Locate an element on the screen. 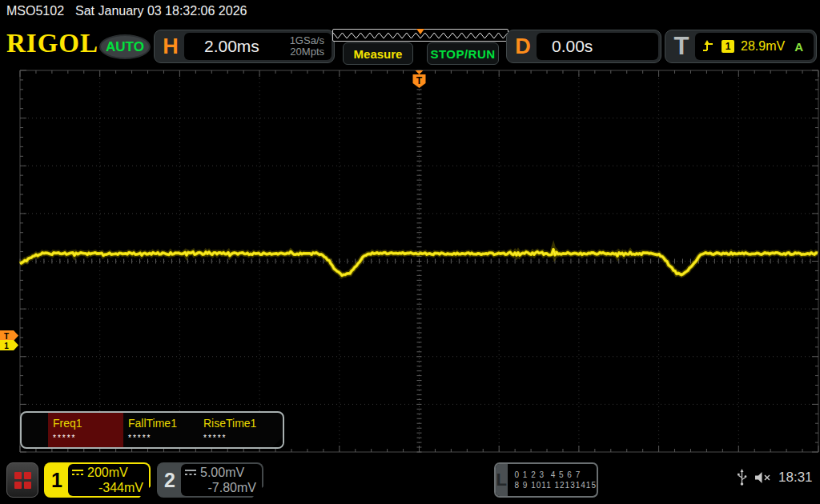 The width and height of the screenshot is (820, 504). rigol-logo: RIGOL is located at coordinates (53, 43).